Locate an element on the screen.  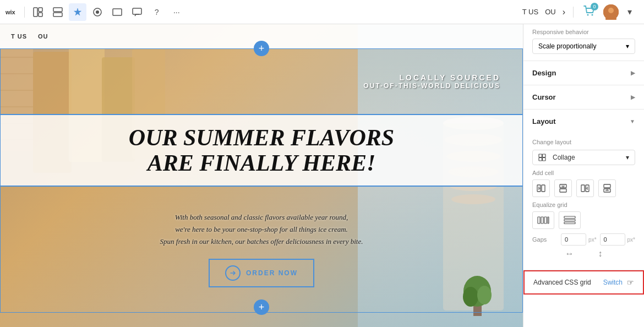
responsive-label: Responsive behavior is located at coordinates (583, 32).